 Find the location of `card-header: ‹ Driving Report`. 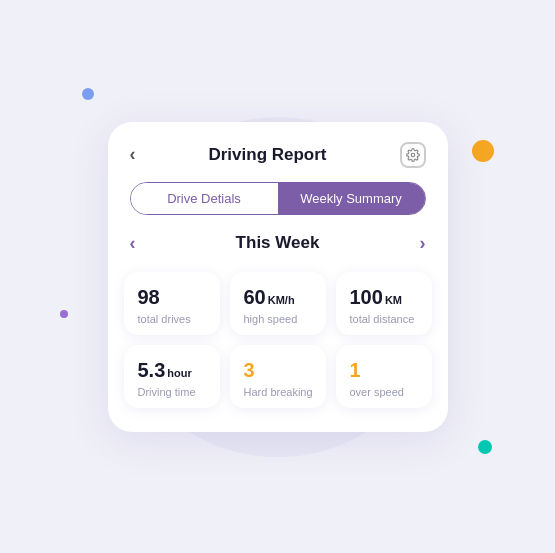

card-header: ‹ Driving Report is located at coordinates (278, 152).